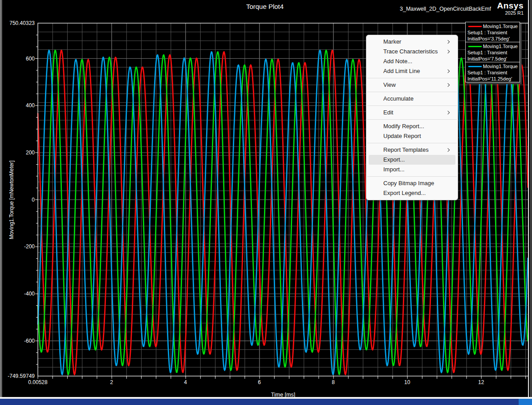 Image resolution: width=532 pixels, height=405 pixels. Describe the element at coordinates (388, 112) in the screenshot. I see `menu-item-label: Edit` at that location.